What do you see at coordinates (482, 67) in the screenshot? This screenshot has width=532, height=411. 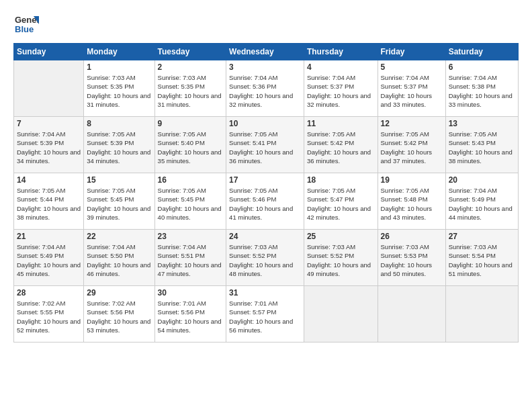 I see `day-number: 6` at bounding box center [482, 67].